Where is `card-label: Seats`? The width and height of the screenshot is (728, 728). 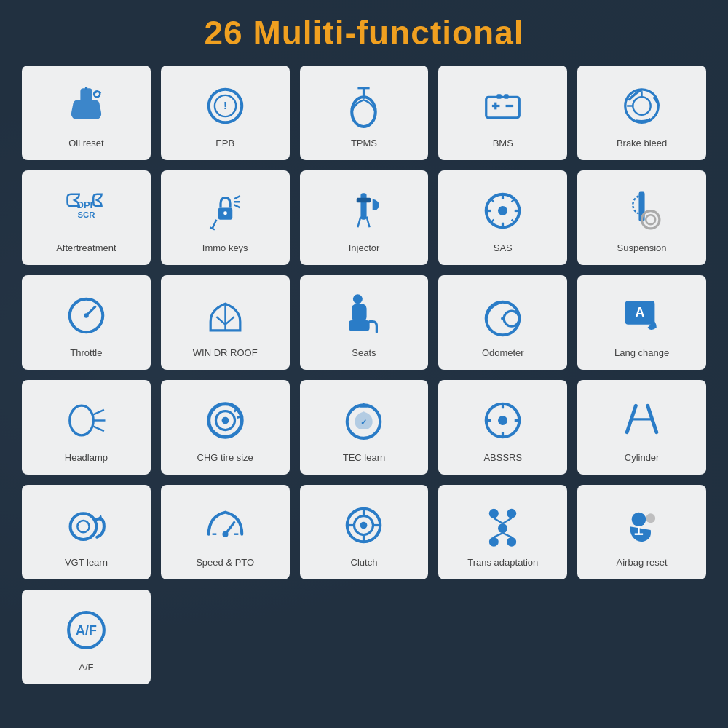
card-label: Seats is located at coordinates (364, 352).